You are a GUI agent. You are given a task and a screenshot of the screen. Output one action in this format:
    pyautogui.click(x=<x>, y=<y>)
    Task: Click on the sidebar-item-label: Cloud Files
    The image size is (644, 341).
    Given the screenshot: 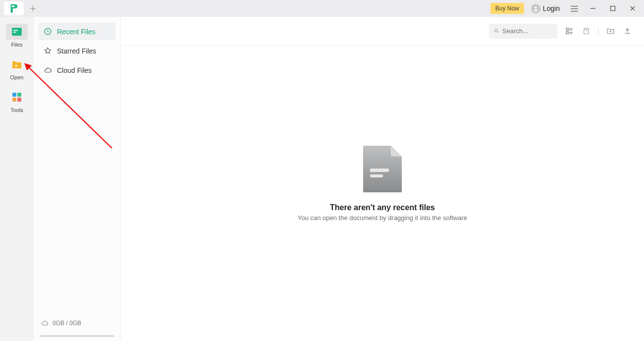 What is the action you would take?
    pyautogui.click(x=74, y=70)
    